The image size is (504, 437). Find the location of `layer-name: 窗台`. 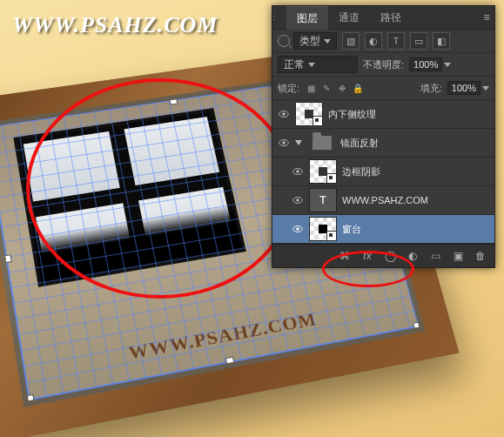

layer-name: 窗台 is located at coordinates (416, 230).